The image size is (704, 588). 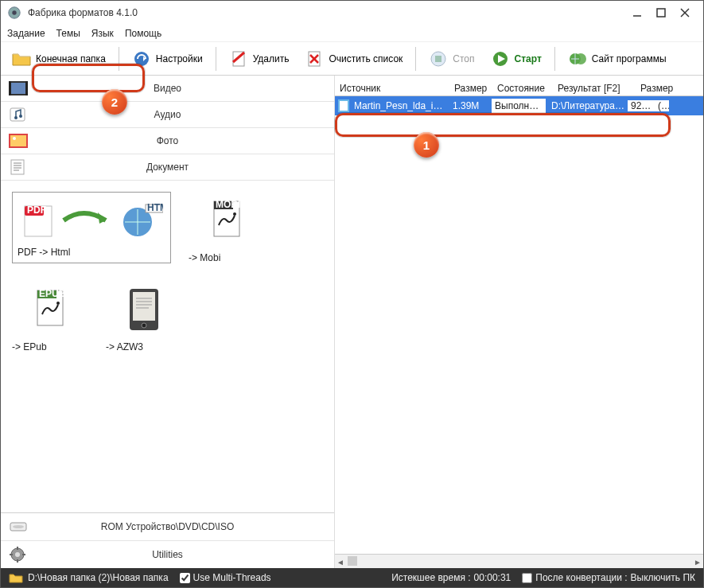 What do you see at coordinates (259, 59) in the screenshot?
I see `delete-button: Удалить` at bounding box center [259, 59].